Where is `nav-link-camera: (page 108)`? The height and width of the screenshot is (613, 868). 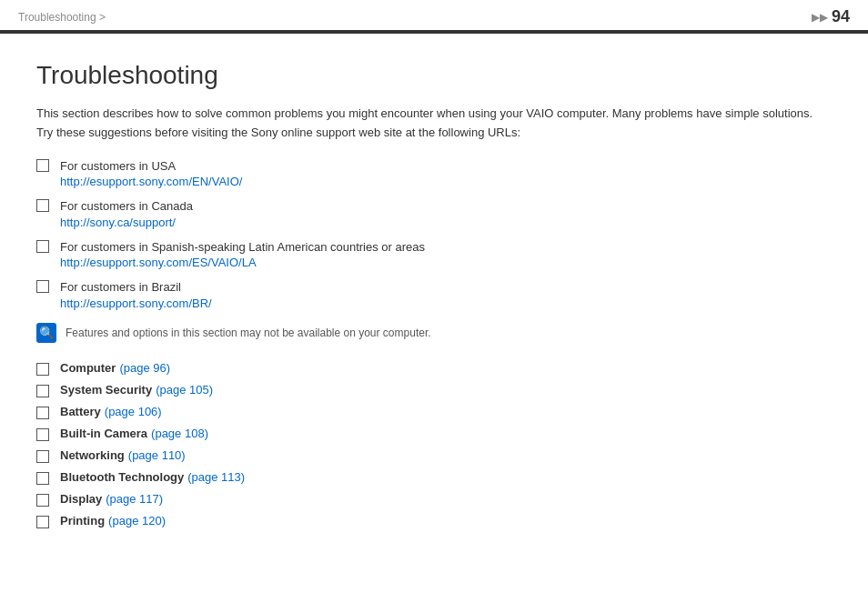 nav-link-camera: (page 108) is located at coordinates (180, 433).